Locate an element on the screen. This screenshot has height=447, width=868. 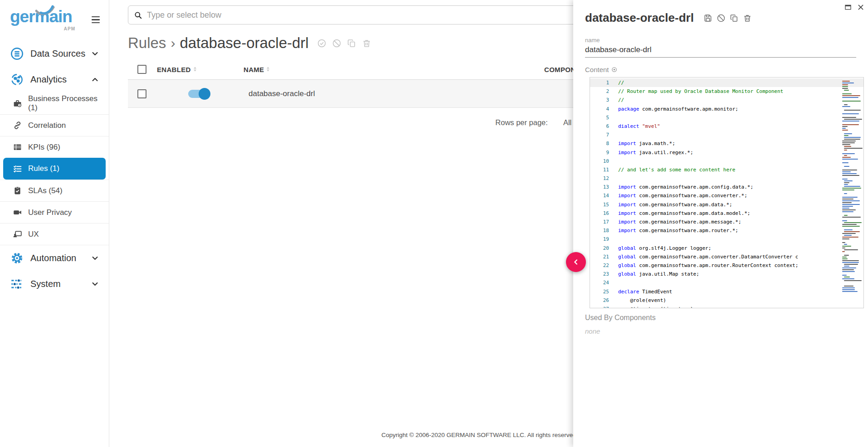
code-line: 14import com.germainsoftware.apm.convert… is located at coordinates (727, 196).